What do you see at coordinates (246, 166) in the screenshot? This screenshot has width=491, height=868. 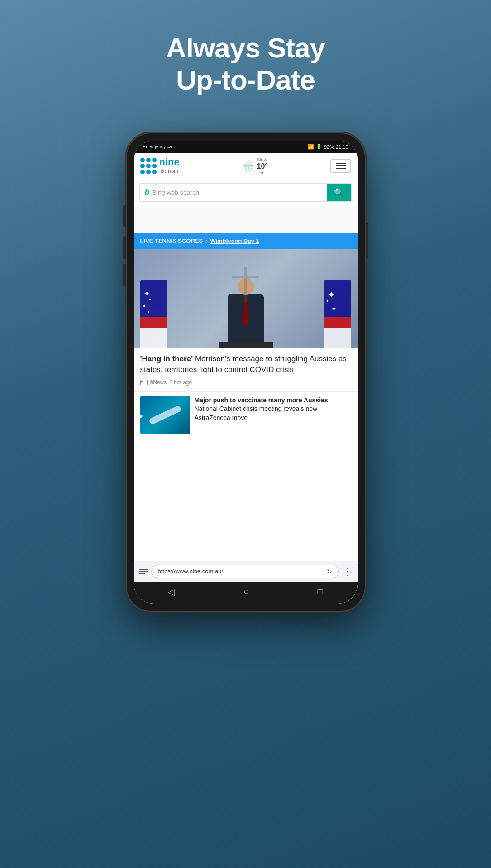 I see `site-header: nine .com.au 🌧️ Now 10° ▾` at bounding box center [246, 166].